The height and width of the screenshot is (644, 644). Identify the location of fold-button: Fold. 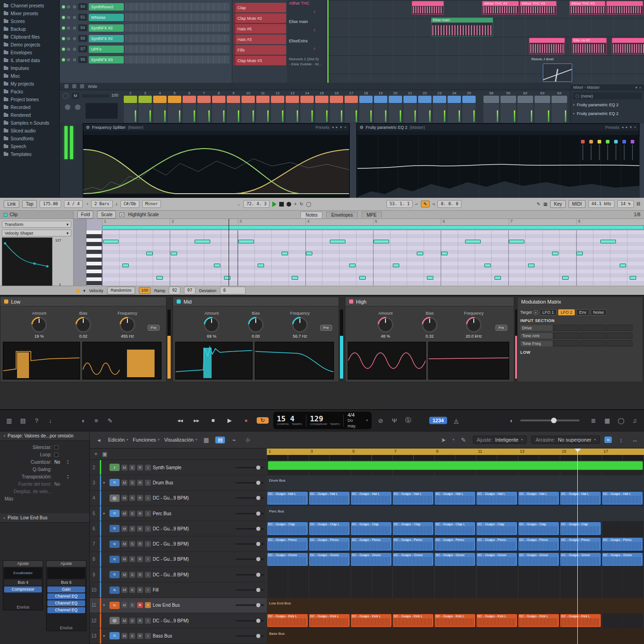
(86, 214).